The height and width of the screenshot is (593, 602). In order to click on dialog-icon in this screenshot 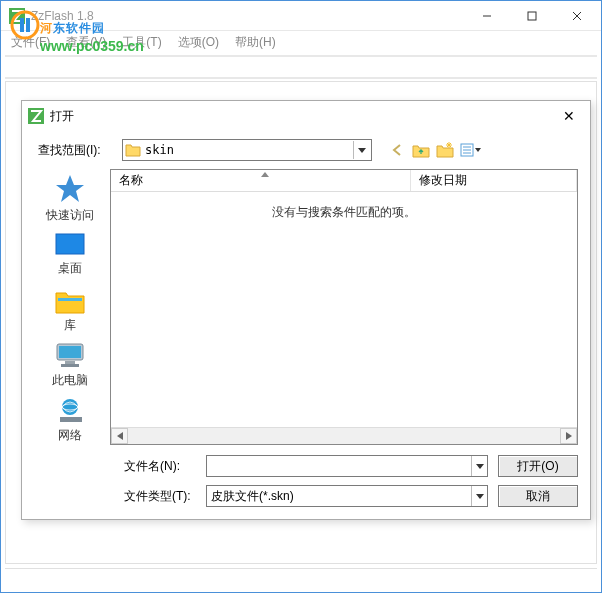, I will do `click(36, 116)`.